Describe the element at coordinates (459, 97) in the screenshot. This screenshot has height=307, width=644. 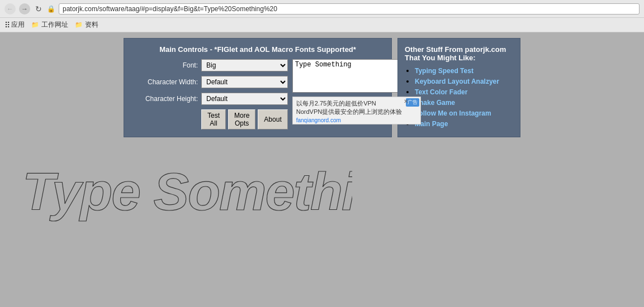
I see `other-links-list: Typing Speed Test Keyboard Layout Analzy…` at that location.